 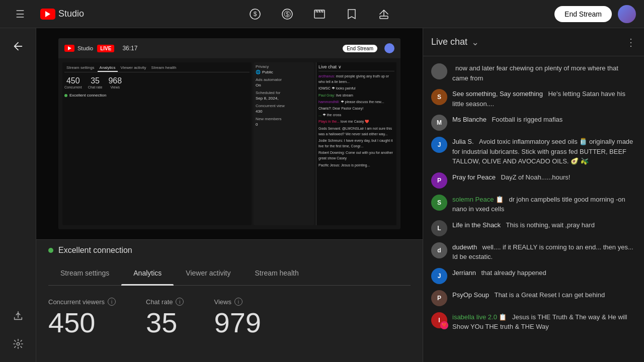 What do you see at coordinates (533, 228) in the screenshot?
I see `chat-message: L Life in the Shack This is nothing, wai…` at bounding box center [533, 228].